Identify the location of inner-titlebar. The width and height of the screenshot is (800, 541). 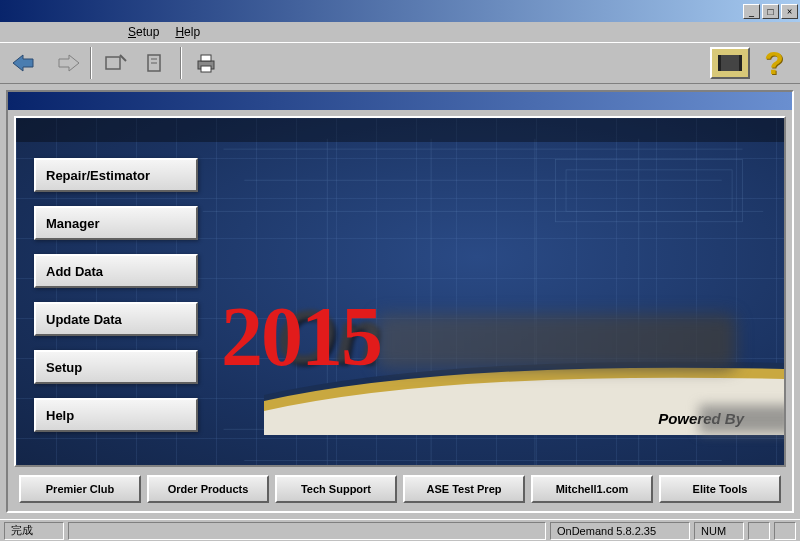
(400, 101).